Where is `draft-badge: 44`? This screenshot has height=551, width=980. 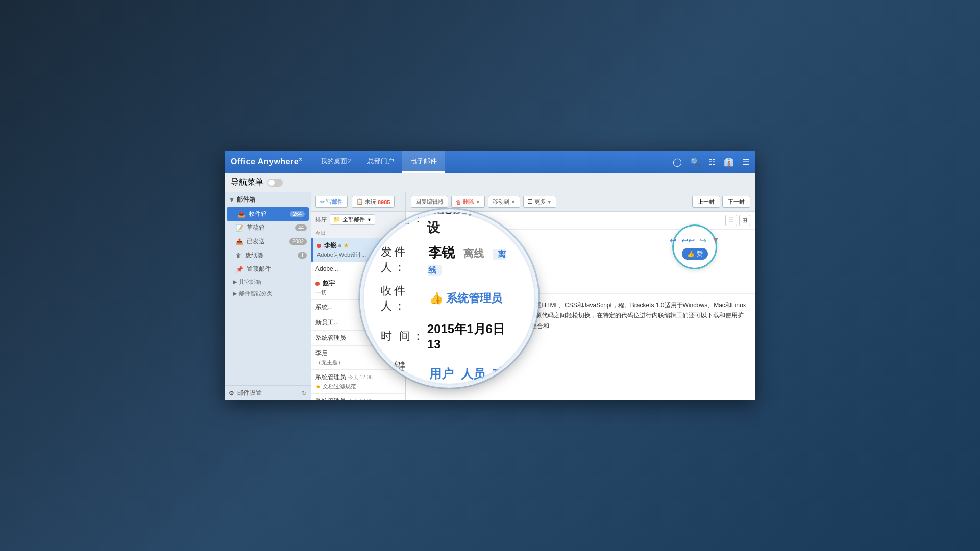 draft-badge: 44 is located at coordinates (301, 228).